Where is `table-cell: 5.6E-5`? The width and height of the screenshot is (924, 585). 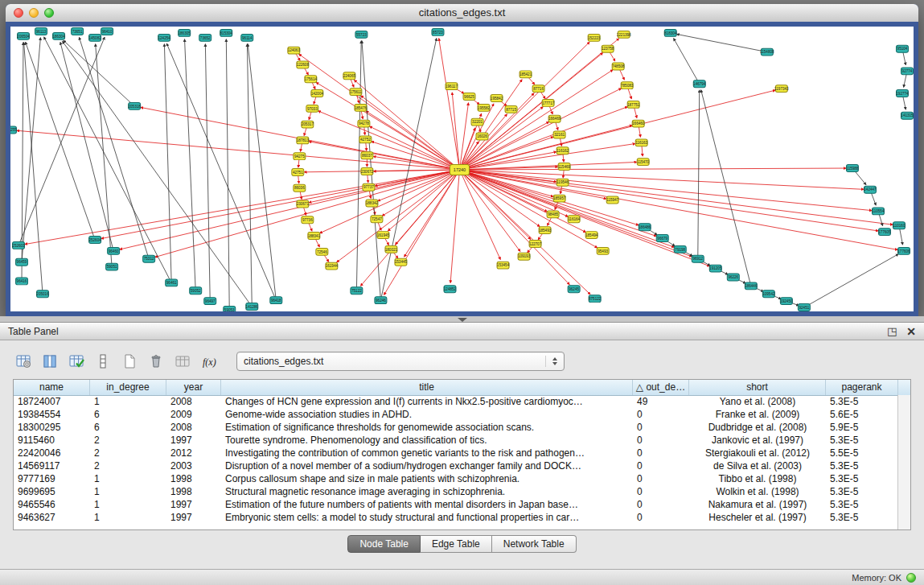
table-cell: 5.6E-5 is located at coordinates (862, 414).